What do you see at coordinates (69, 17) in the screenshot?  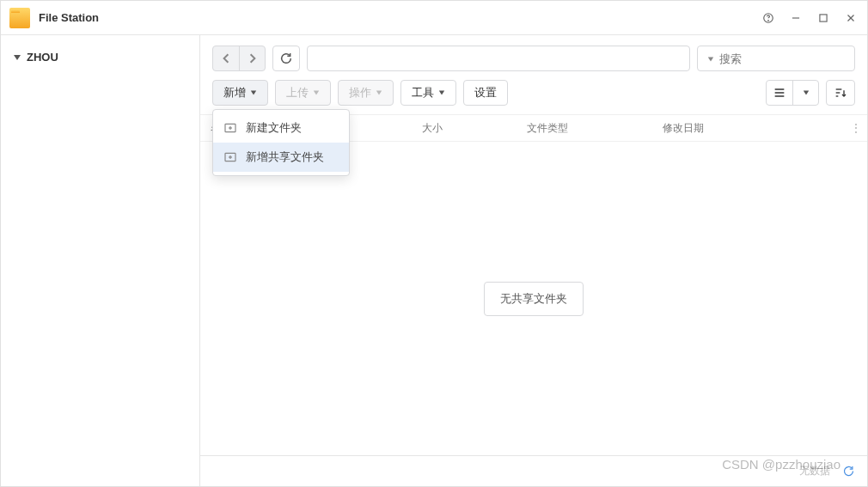 I see `app-title: File Station` at bounding box center [69, 17].